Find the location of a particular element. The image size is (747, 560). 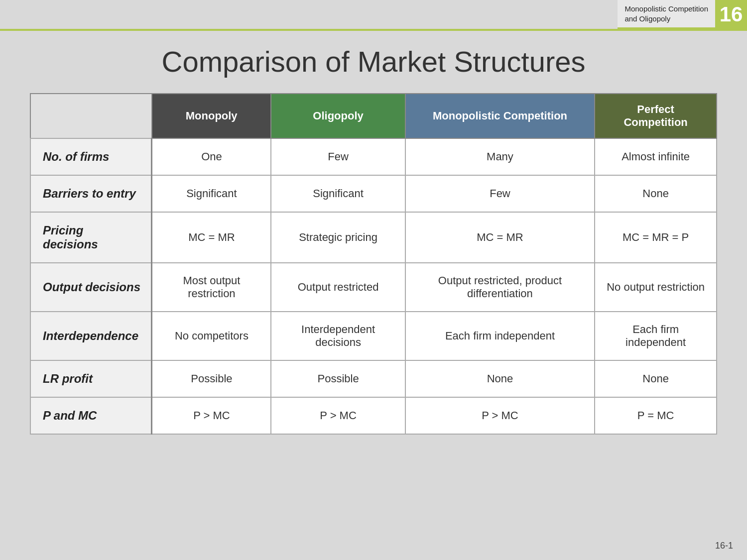

monopolistic-cell: Each firm independent is located at coordinates (500, 336).